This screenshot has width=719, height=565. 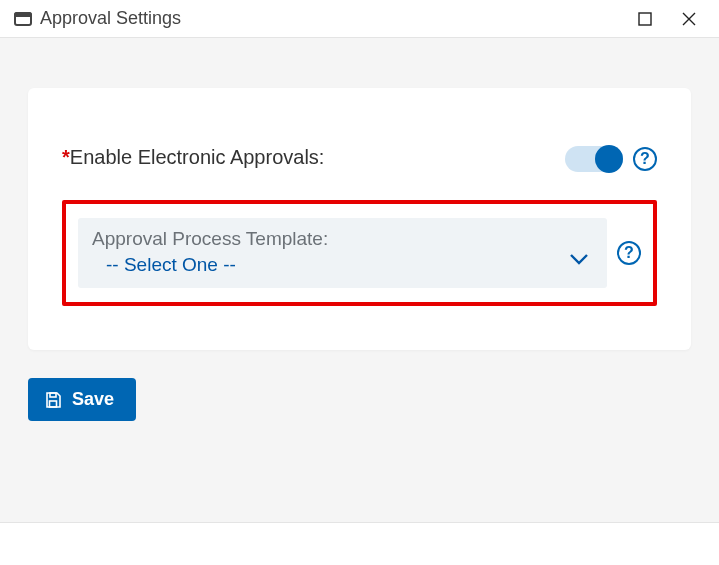 What do you see at coordinates (645, 19) in the screenshot?
I see `maximize-button` at bounding box center [645, 19].